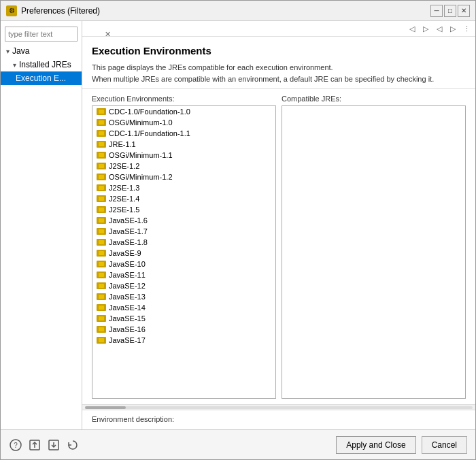 The width and height of the screenshot is (476, 460). What do you see at coordinates (124, 199) in the screenshot?
I see `env-item-label: J2SE-1.4` at bounding box center [124, 199].